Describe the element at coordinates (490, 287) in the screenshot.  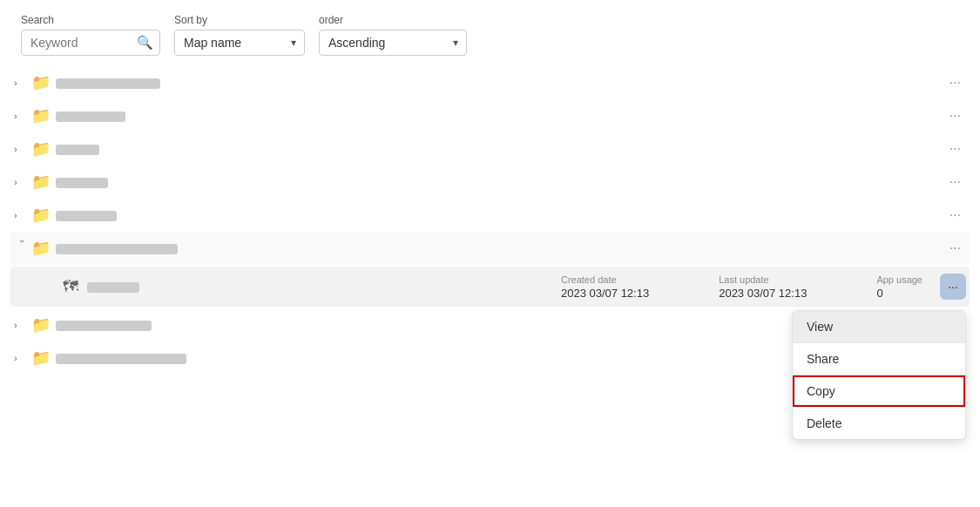
I see `map-item-row: 🗺 Created date 2023 03/07 12:13 Last upd…` at that location.